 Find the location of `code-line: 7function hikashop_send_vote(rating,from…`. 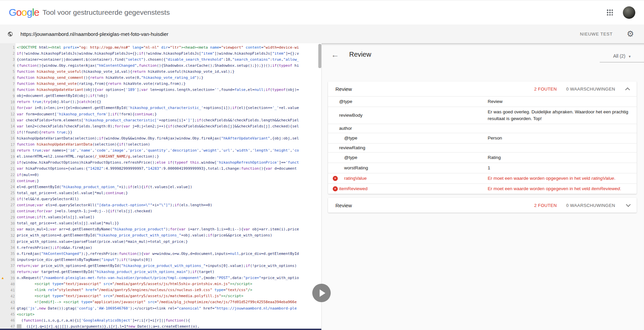

code-line: 7function hikashop_send_vote(rating,from… is located at coordinates (161, 84).